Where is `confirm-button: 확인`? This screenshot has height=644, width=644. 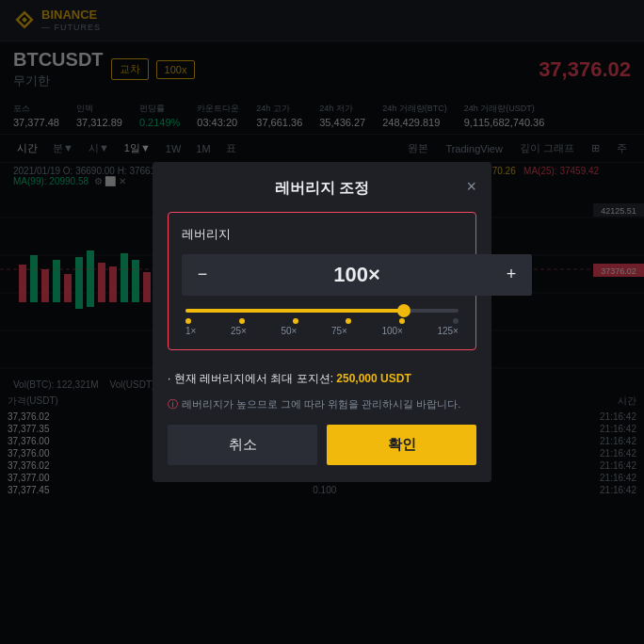
confirm-button: 확인 is located at coordinates (401, 444).